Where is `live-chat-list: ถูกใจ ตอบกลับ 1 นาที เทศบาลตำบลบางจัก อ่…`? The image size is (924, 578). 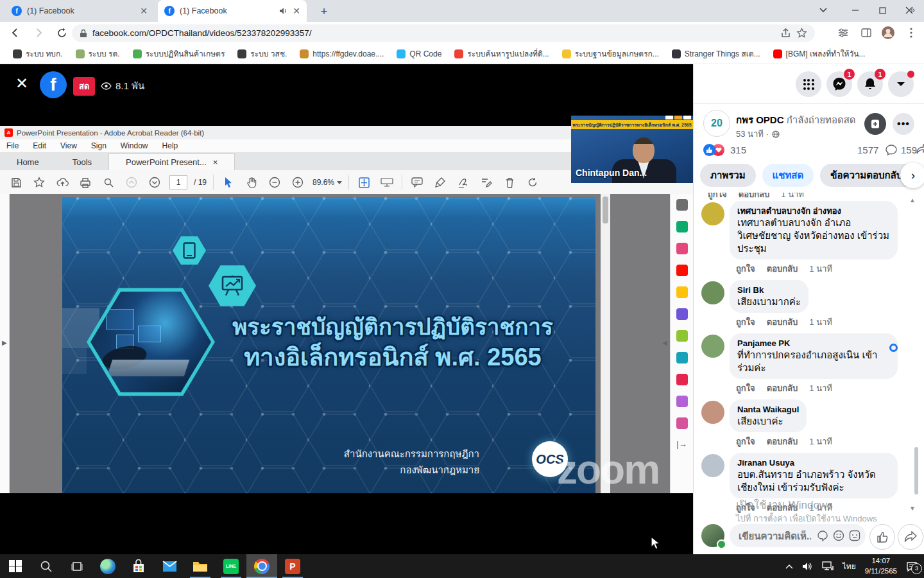
live-chat-list: ถูกใจ ตอบกลับ 1 นาที เทศบาลตำบลบางจัก อ่… is located at coordinates (809, 356).